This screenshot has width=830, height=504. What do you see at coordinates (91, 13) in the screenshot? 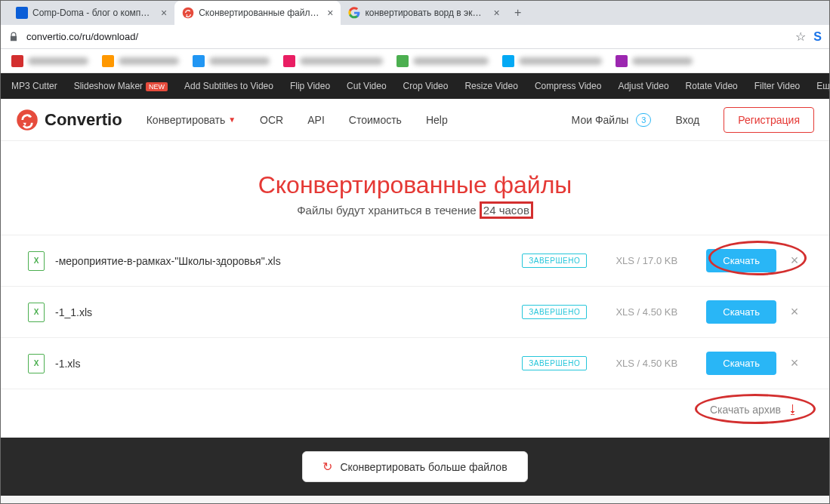
I see `browser-tab: Comp-Doma - блог о компьюте ×` at bounding box center [91, 13].